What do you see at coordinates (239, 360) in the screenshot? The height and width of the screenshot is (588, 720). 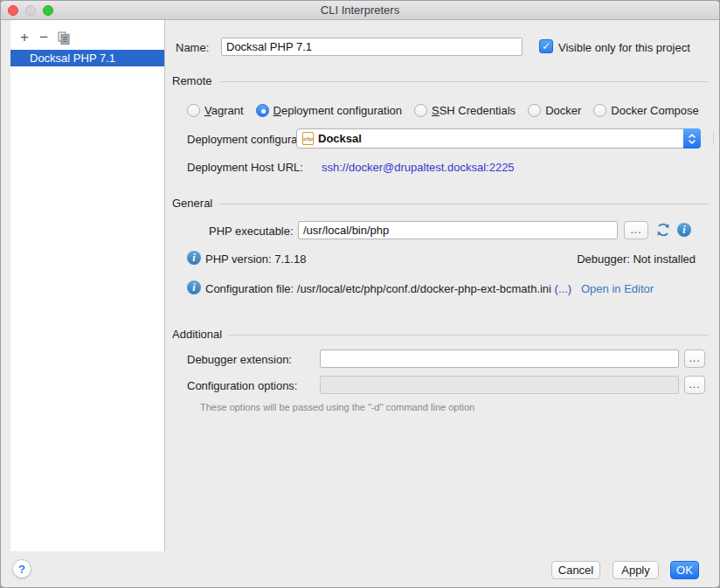 I see `debugger-extension-label: Debugger extension:` at bounding box center [239, 360].